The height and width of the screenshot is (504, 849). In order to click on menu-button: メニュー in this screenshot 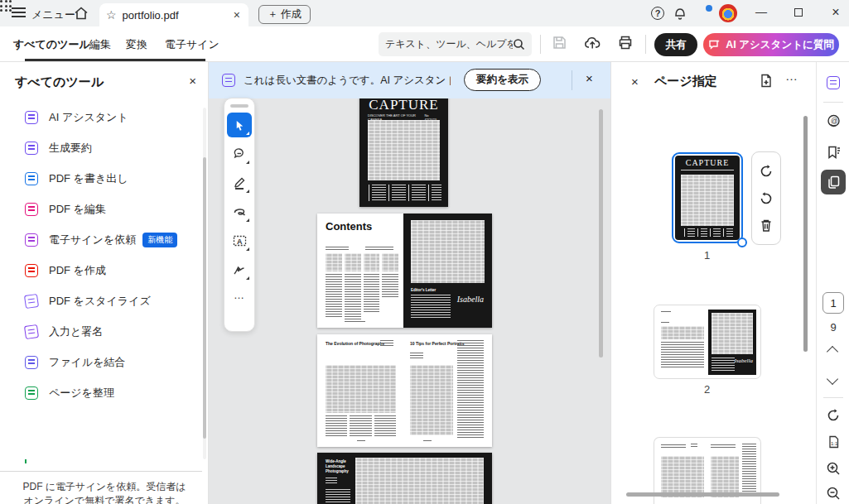, I will do `click(53, 15)`.